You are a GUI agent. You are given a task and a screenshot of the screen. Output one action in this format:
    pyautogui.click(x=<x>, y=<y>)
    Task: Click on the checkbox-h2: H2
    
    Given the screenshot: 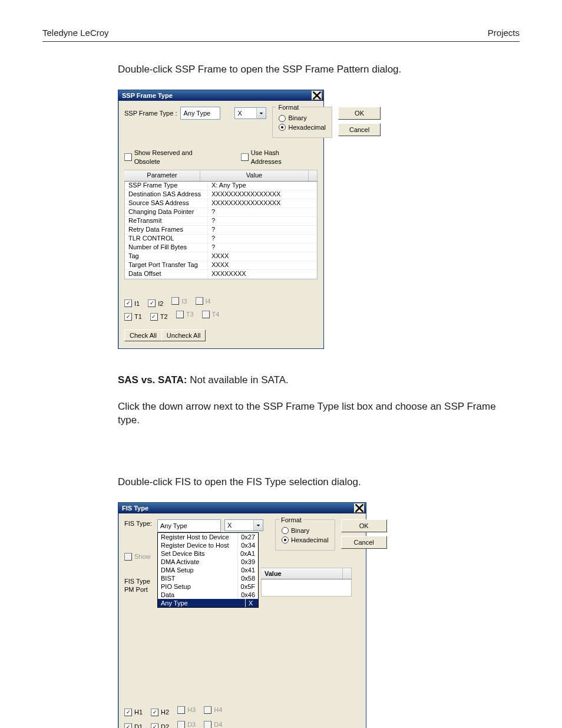 What is the action you would take?
    pyautogui.click(x=160, y=712)
    